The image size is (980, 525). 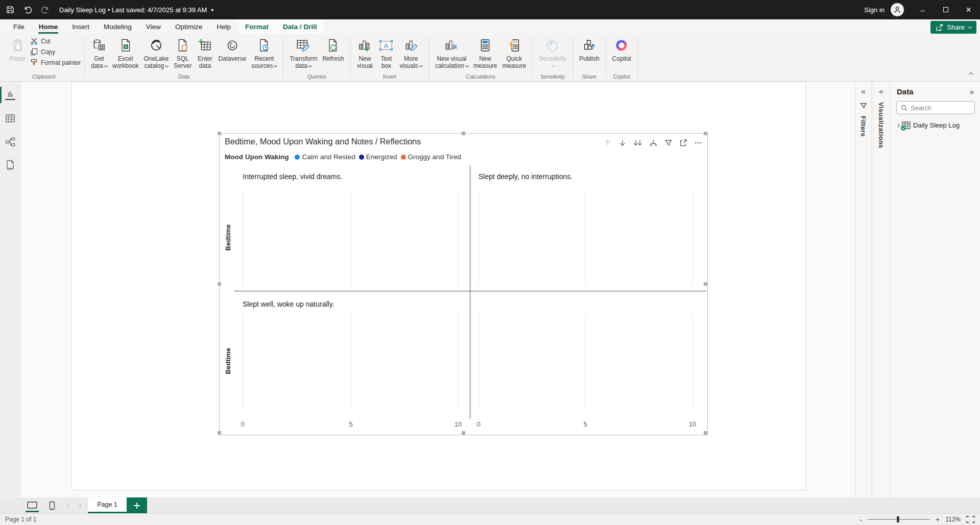 I want to click on close-button: ×, so click(x=968, y=10).